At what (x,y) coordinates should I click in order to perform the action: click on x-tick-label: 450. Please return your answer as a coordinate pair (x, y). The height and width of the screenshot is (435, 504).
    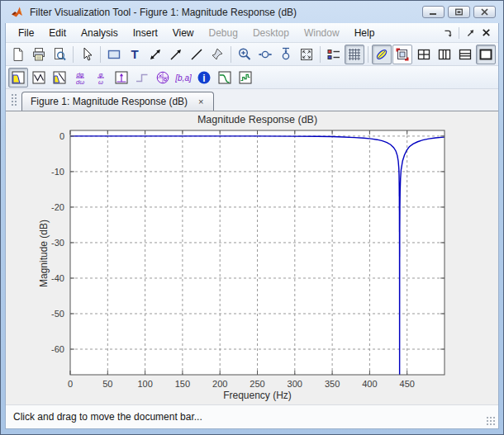
    Looking at the image, I should click on (407, 384).